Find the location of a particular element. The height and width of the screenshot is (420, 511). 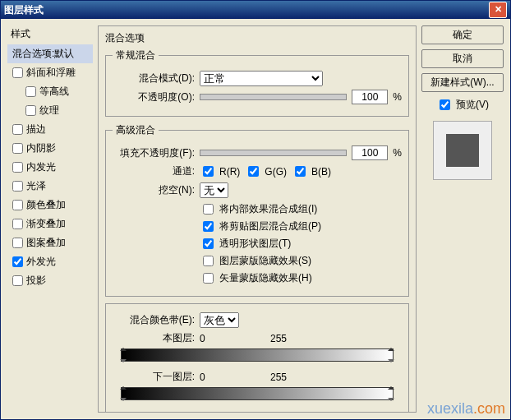

under-lo: 0 is located at coordinates (232, 377).